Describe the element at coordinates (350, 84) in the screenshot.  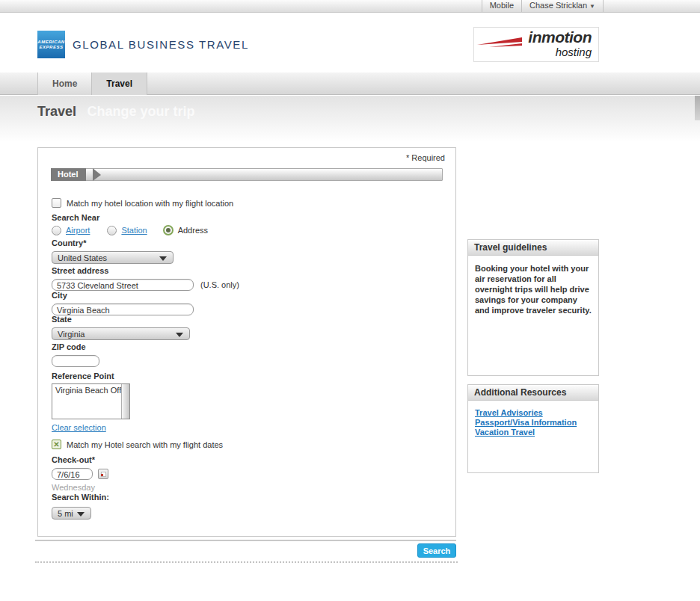
I see `nav-tab-bar: Home Travel` at that location.